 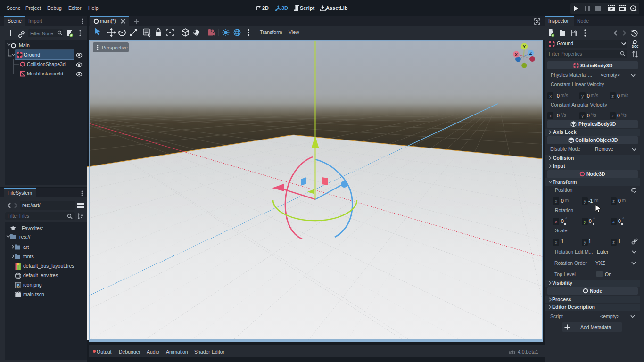 What do you see at coordinates (517, 55) in the screenshot?
I see `svg-text: X` at bounding box center [517, 55].